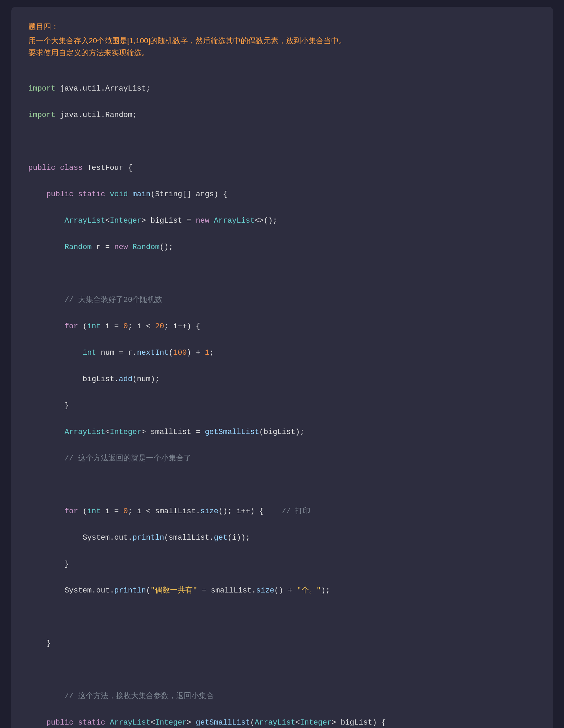 Image resolution: width=564 pixels, height=728 pixels. I want to click on code-line-10: for (int i = 0; i < 20; i++) {, so click(282, 327).